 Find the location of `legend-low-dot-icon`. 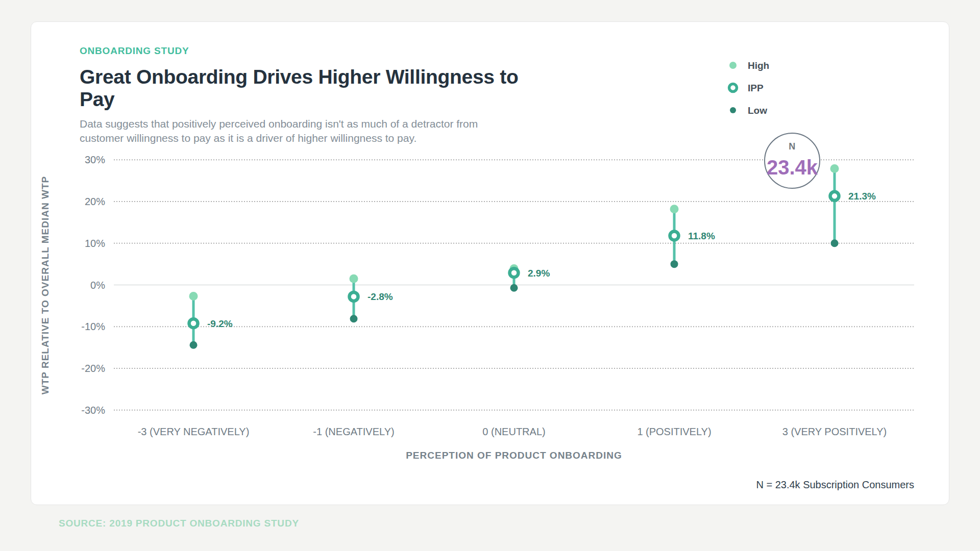

legend-low-dot-icon is located at coordinates (733, 110).